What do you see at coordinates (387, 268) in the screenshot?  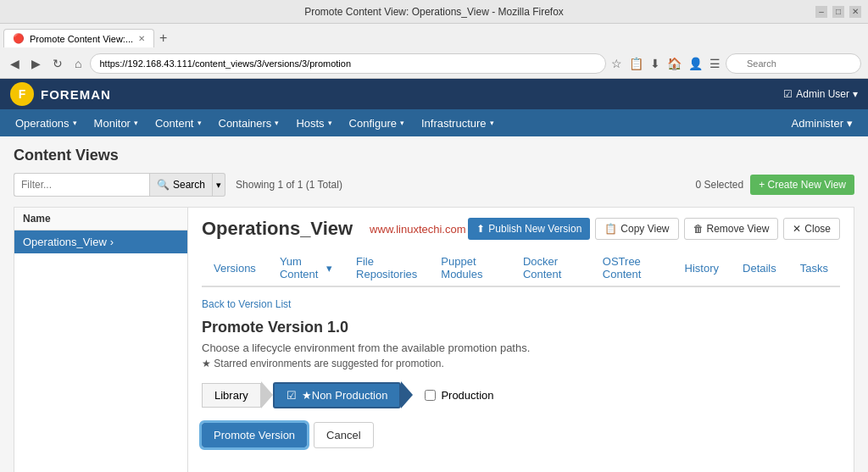 I see `tab-file-repositories: File Repositories` at bounding box center [387, 268].